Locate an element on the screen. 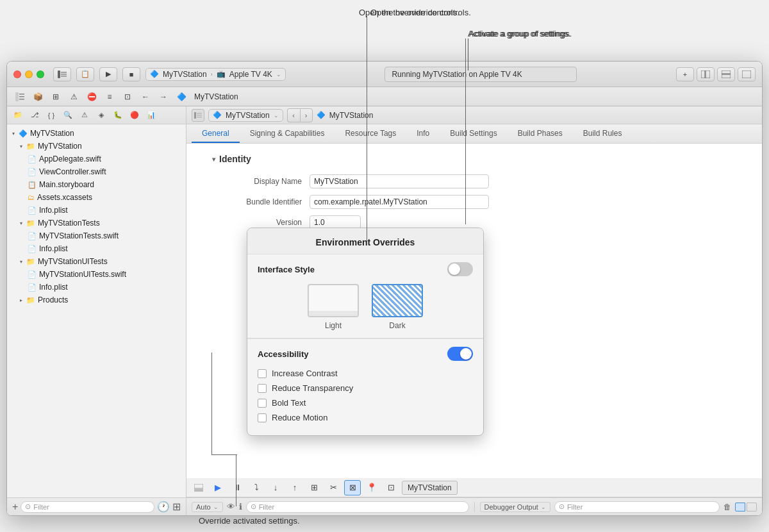 This screenshot has height=532, width=769. tab-build-rules: Build Rules is located at coordinates (602, 133).